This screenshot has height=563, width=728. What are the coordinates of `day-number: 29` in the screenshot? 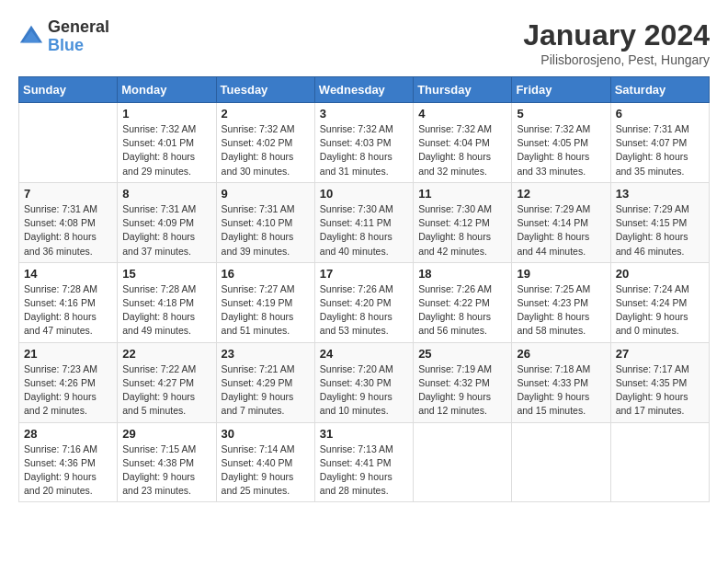 It's located at (166, 434).